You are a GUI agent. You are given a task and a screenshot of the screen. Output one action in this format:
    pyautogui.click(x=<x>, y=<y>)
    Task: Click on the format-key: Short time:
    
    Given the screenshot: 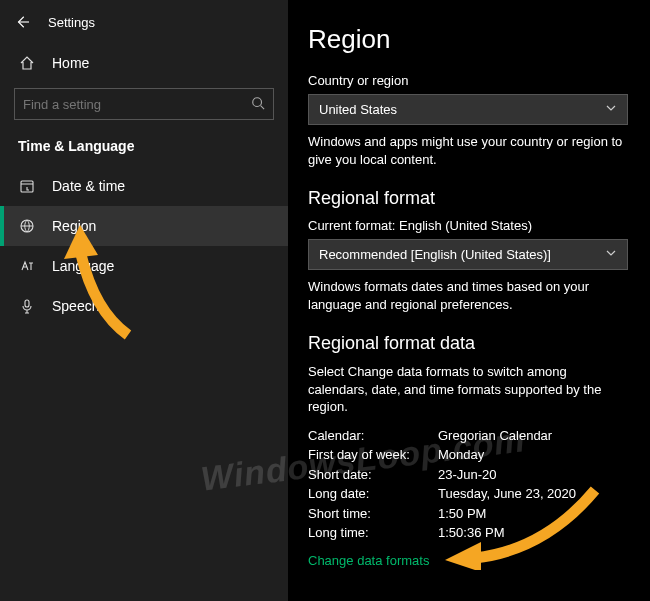 What is the action you would take?
    pyautogui.click(x=373, y=514)
    